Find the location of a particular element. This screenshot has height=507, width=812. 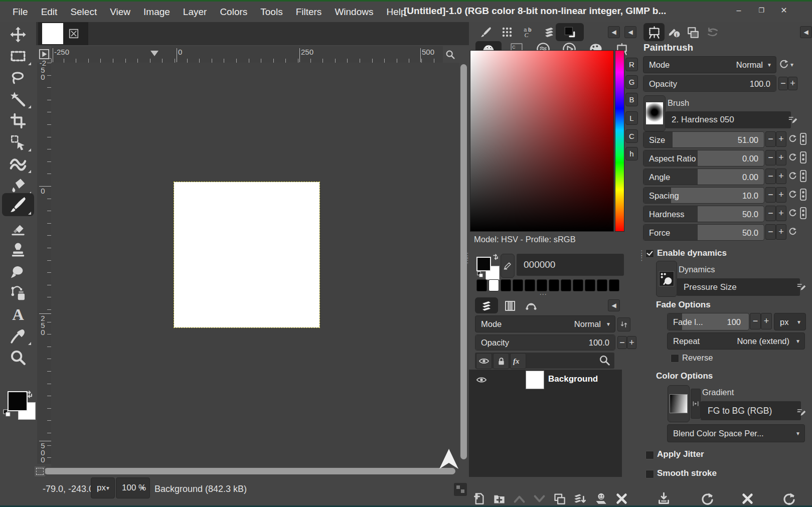

chevron-down-icon: ▾ is located at coordinates (792, 65).